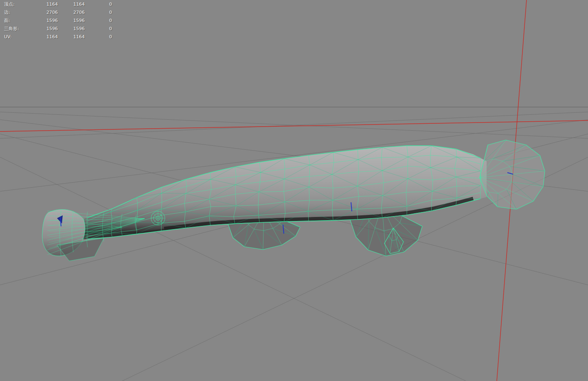 The width and height of the screenshot is (588, 381). Describe the element at coordinates (58, 21) in the screenshot. I see `stats-overlay: 顶点:116411640边:270627060面:159615960三角形:15…` at that location.